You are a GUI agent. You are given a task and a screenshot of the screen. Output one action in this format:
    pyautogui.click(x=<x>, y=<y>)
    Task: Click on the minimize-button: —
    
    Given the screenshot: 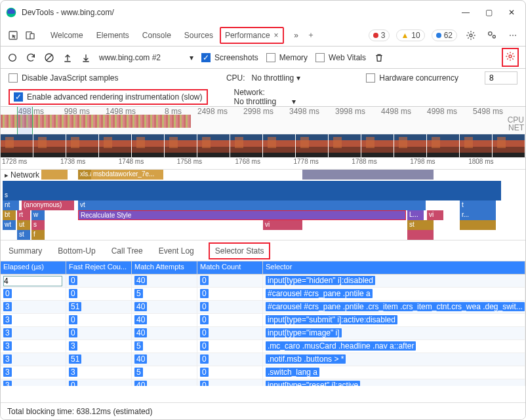 What is the action you would take?
    pyautogui.click(x=466, y=12)
    